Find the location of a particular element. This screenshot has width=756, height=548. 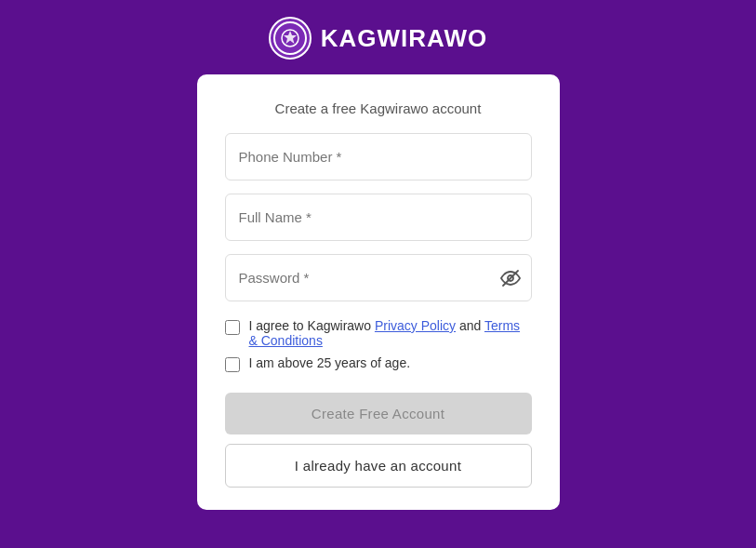

brand-name-label: KAGWIRAWO is located at coordinates (404, 39).